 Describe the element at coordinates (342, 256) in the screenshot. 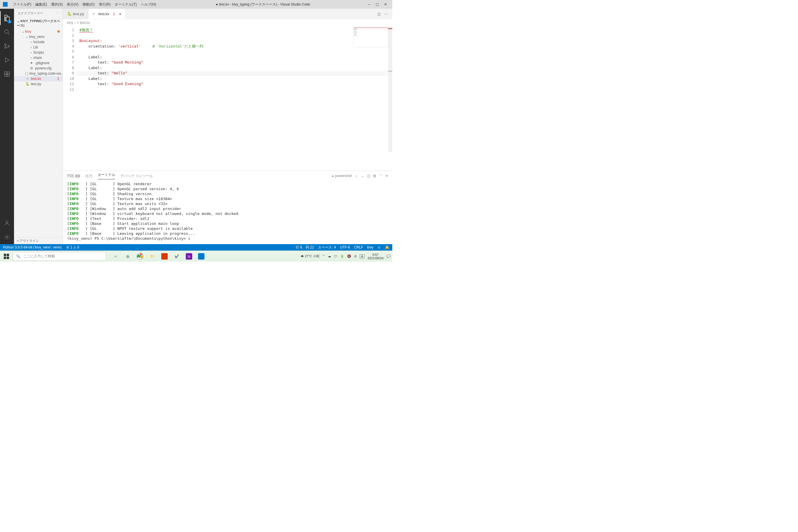

I see `tray-battery-icon: 🔋` at that location.